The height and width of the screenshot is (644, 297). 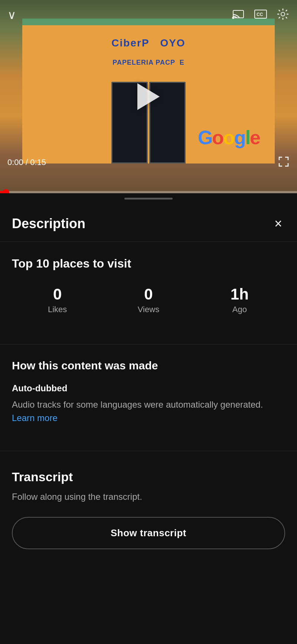 What do you see at coordinates (238, 15) in the screenshot?
I see `cast-icon` at bounding box center [238, 15].